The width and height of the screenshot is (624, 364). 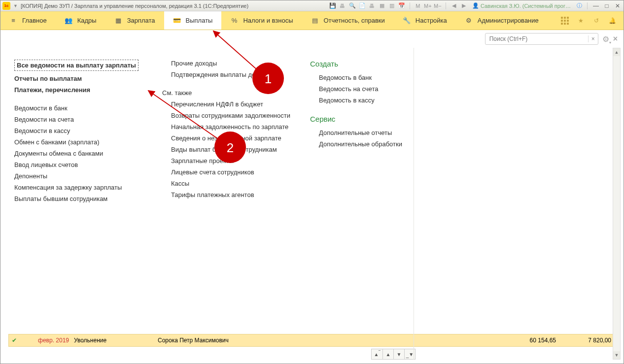 What do you see at coordinates (226, 150) in the screenshot?
I see `col2-item: Виды выплат бывшим сотрудникам` at bounding box center [226, 150].